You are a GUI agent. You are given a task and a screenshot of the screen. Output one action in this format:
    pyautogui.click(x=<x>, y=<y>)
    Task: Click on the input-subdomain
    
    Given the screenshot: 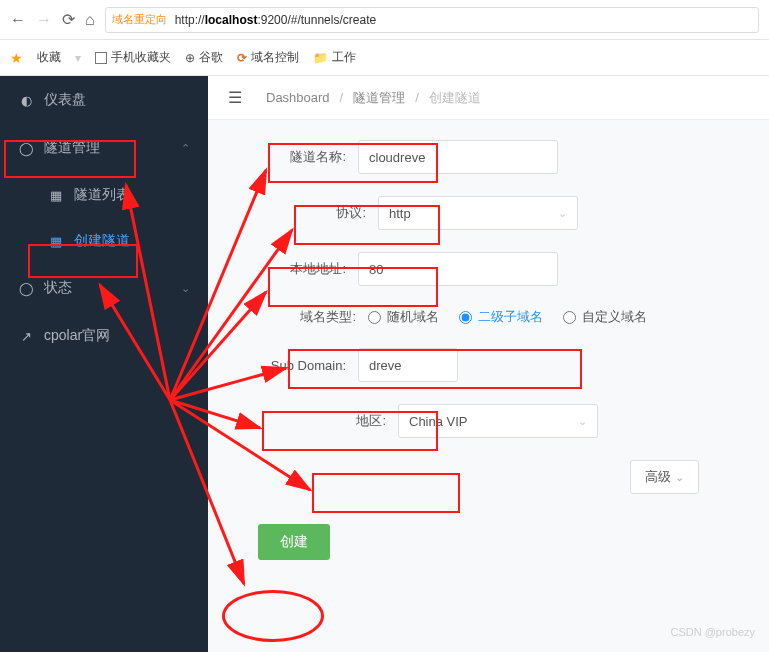 What is the action you would take?
    pyautogui.click(x=408, y=365)
    